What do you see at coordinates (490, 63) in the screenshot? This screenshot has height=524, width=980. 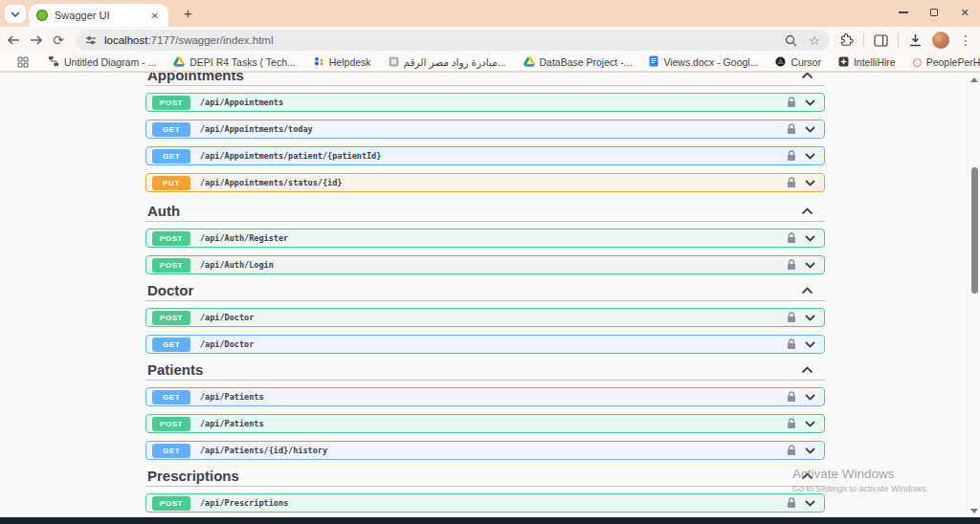 I see `bookmarks-bar: Untitled Diagram - ... DEPI R4 Tasks ( T…` at bounding box center [490, 63].